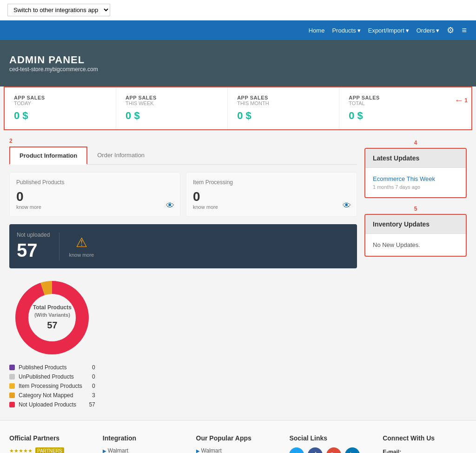 The image size is (476, 453). I want to click on sales-total: APP SALES TOTAL 0 $, so click(395, 108).